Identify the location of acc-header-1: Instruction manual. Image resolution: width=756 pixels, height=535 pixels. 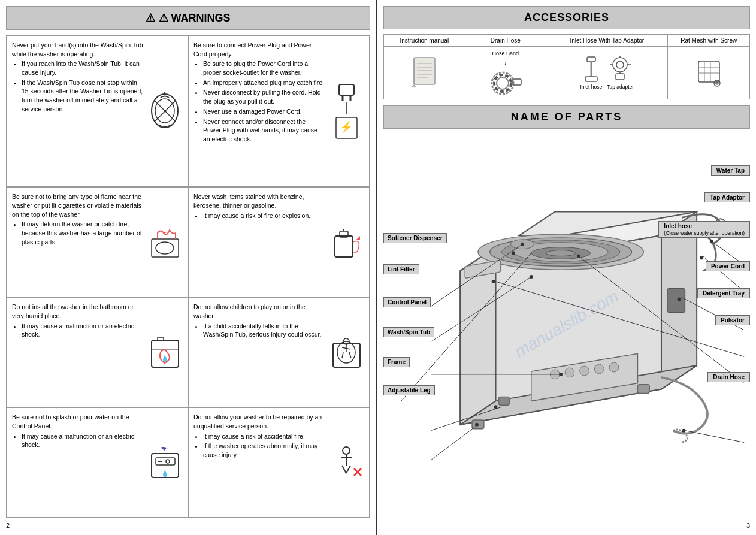
(425, 41).